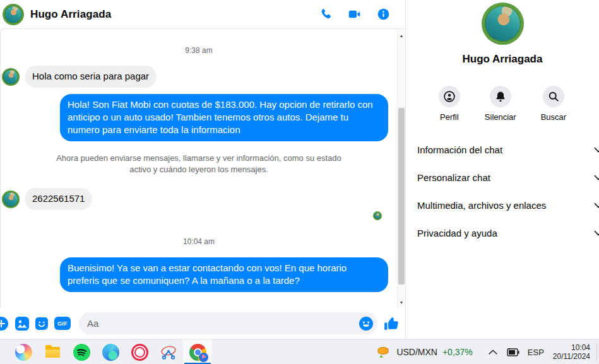 Image resolution: width=599 pixels, height=364 pixels. What do you see at coordinates (401, 196) in the screenshot?
I see `scrollbar-thumb` at bounding box center [401, 196].